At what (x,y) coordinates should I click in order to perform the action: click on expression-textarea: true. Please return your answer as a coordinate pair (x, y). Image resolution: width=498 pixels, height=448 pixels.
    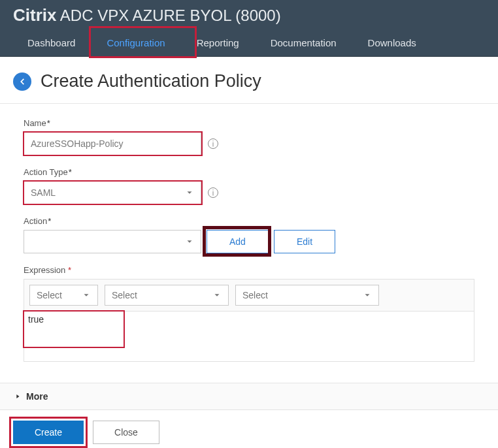
    Looking at the image, I should click on (249, 336).